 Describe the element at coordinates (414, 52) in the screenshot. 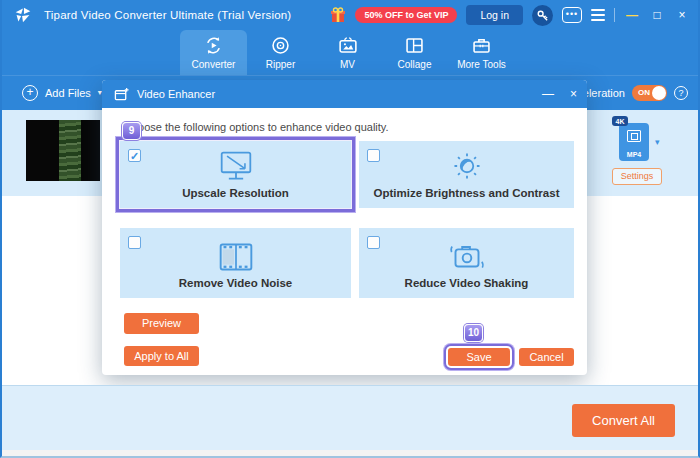

I see `tab-collage: Collage` at that location.